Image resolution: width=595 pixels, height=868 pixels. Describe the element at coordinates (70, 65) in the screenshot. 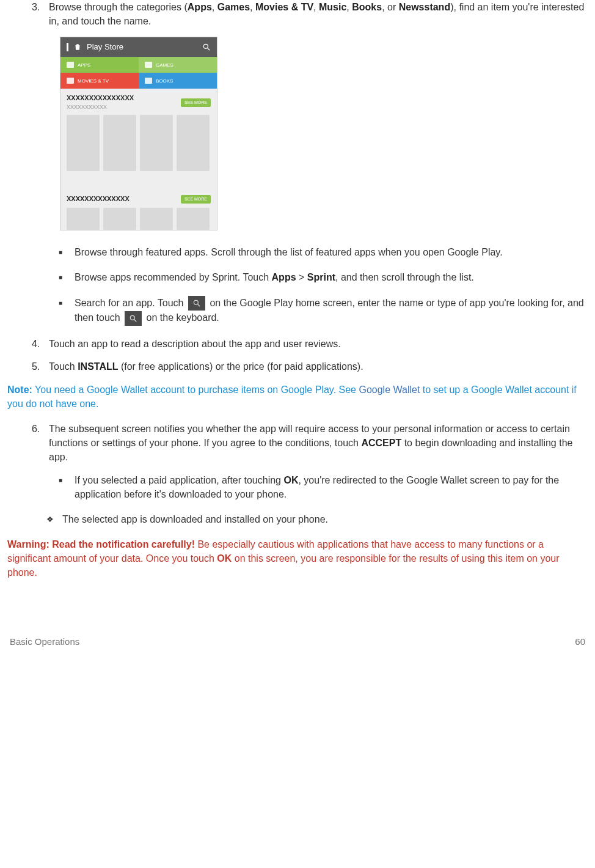

I see `apps-icon` at that location.